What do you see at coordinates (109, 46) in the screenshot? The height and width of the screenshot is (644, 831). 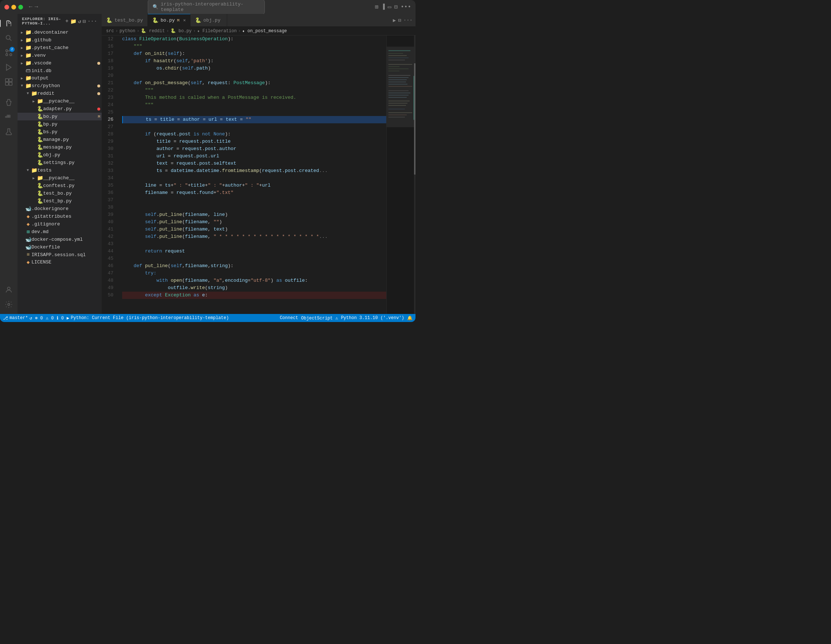 I see `line-num-16: 16` at bounding box center [109, 46].